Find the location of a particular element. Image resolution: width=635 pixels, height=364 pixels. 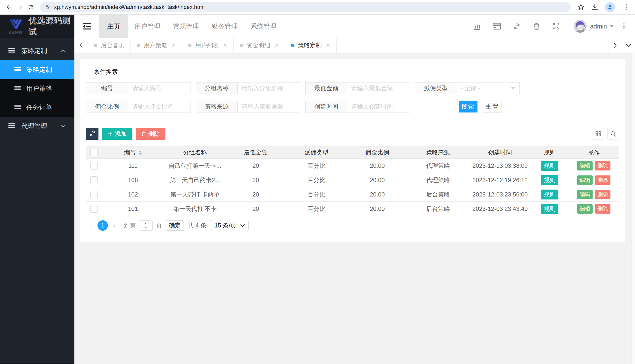

sidebar-group-strategy: 策略定制 is located at coordinates (37, 51).